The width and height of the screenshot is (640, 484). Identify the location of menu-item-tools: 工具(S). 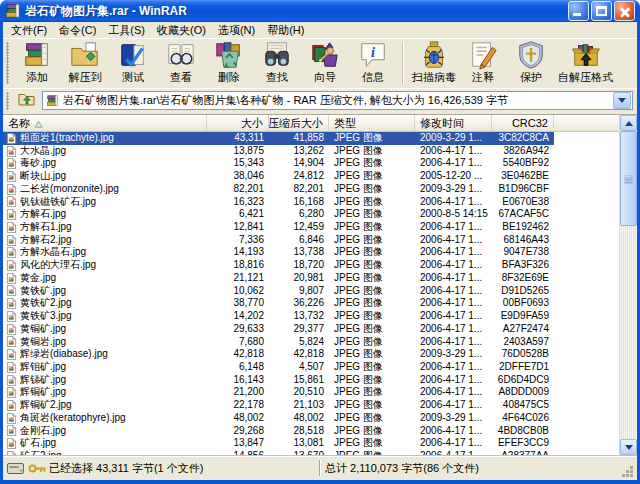
(126, 30).